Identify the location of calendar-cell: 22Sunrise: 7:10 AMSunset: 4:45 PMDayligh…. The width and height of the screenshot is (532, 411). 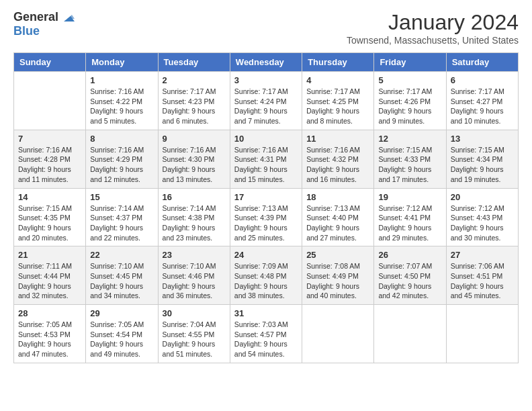
(122, 275).